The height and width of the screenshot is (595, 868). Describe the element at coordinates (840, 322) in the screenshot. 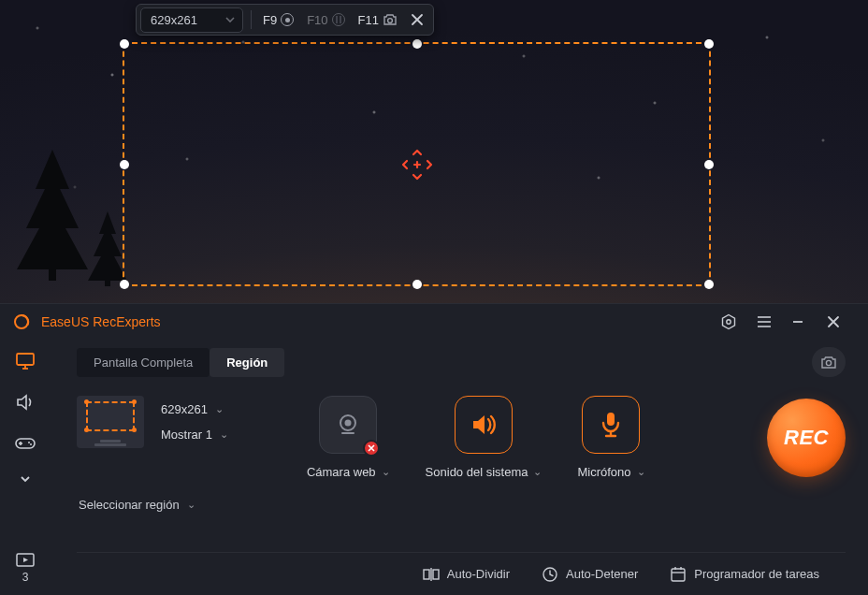

I see `close-window-button` at that location.